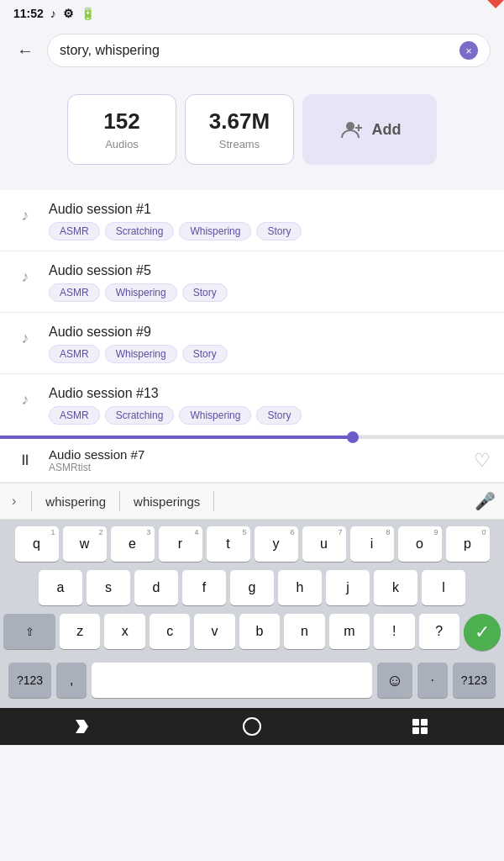  I want to click on keyboard-key-n: n, so click(304, 631).